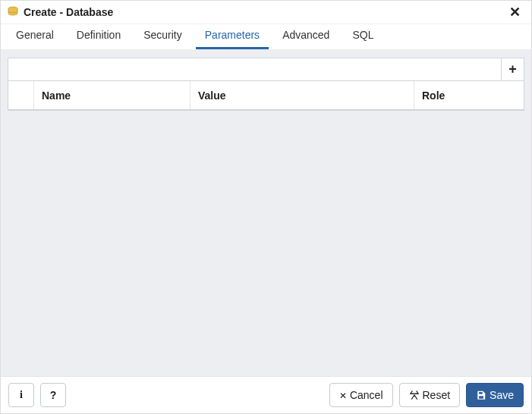 This screenshot has height=414, width=532. Describe the element at coordinates (361, 395) in the screenshot. I see `cancel-button: Cancel` at that location.